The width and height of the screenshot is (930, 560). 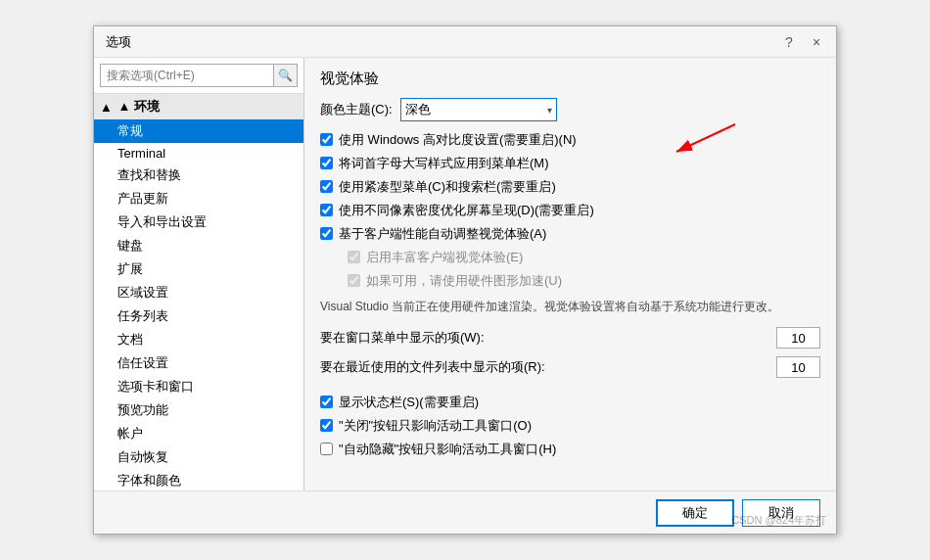 What do you see at coordinates (570, 367) in the screenshot?
I see `recent-files-row: 要在最近使用的文件列表中显示的项(R):` at bounding box center [570, 367].